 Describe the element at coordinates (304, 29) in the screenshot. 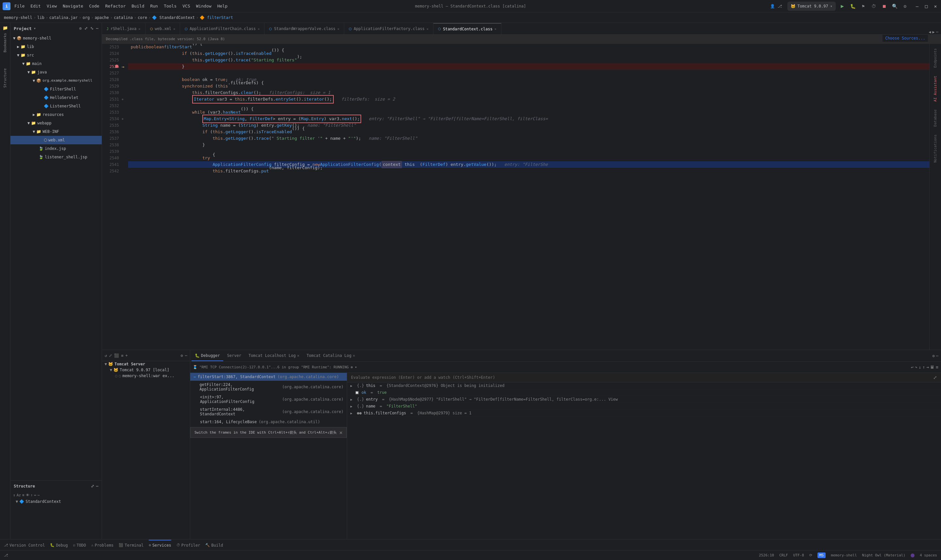

I see `tab-stdwrappervalve: ⬡ StandardWrapperValve.class ✕` at that location.